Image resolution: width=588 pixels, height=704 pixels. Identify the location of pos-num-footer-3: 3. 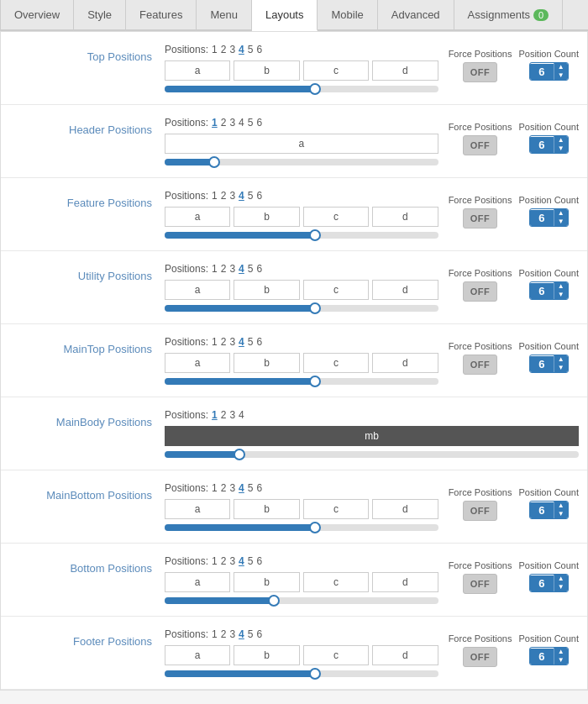
(232, 634).